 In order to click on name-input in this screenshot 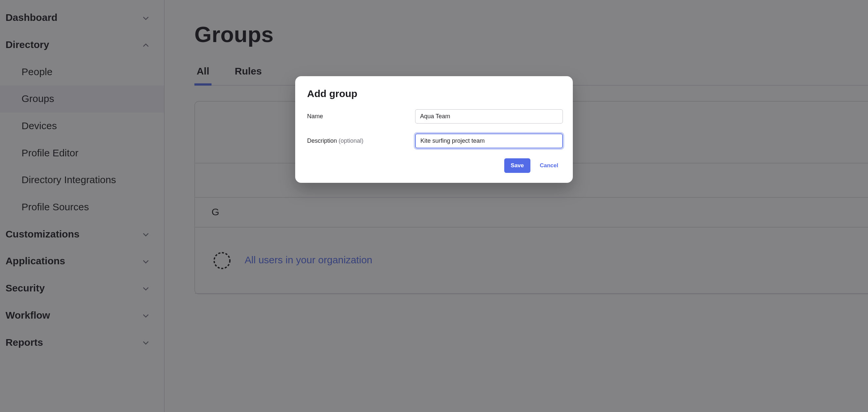, I will do `click(489, 117)`.